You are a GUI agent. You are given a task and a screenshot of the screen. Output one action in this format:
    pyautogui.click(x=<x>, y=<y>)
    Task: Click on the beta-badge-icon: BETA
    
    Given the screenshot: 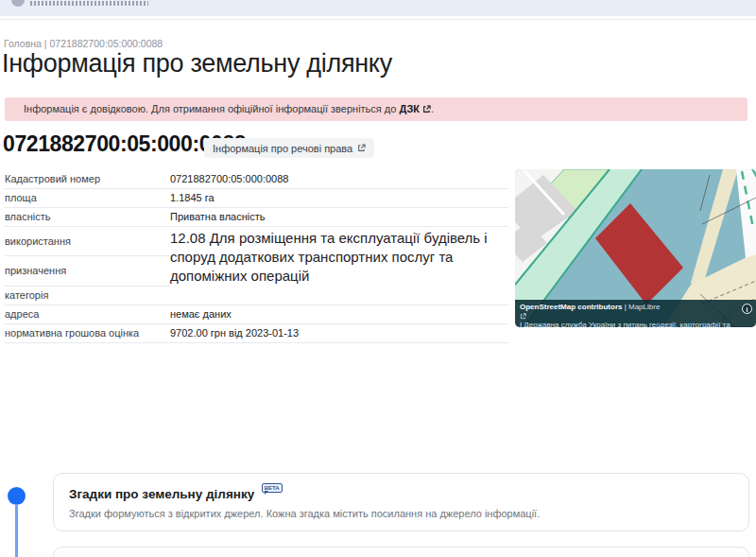 What is the action you would take?
    pyautogui.click(x=272, y=488)
    